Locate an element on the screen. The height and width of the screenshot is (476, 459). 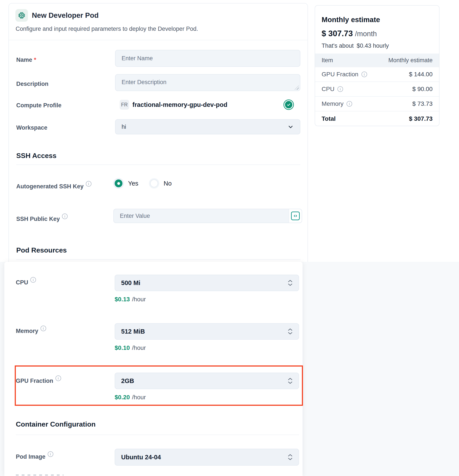
container-configuration-divider is located at coordinates (157, 435).